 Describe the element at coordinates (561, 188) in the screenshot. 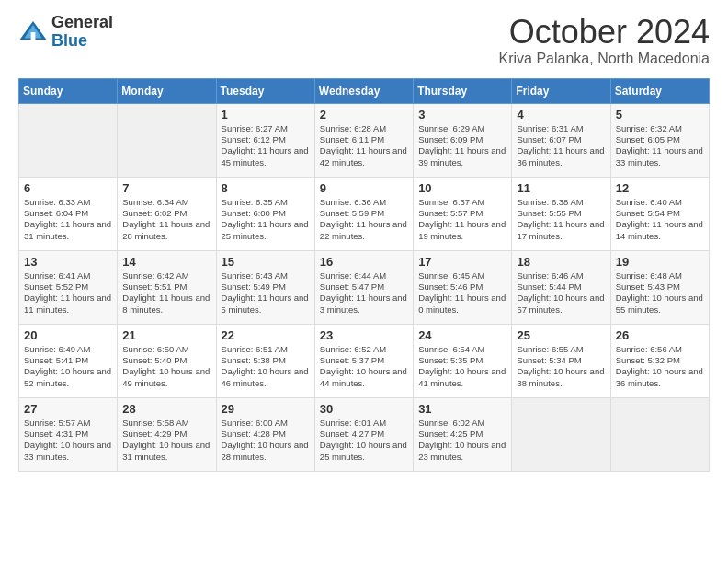

I see `day-number: 11` at that location.